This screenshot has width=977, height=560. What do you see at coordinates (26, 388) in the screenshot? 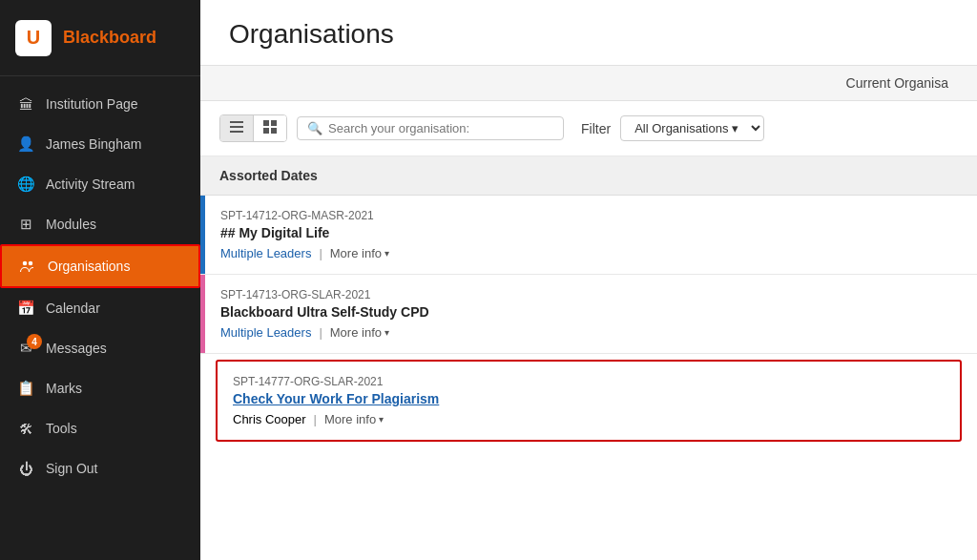
I see `marks-icon: 📋` at bounding box center [26, 388].